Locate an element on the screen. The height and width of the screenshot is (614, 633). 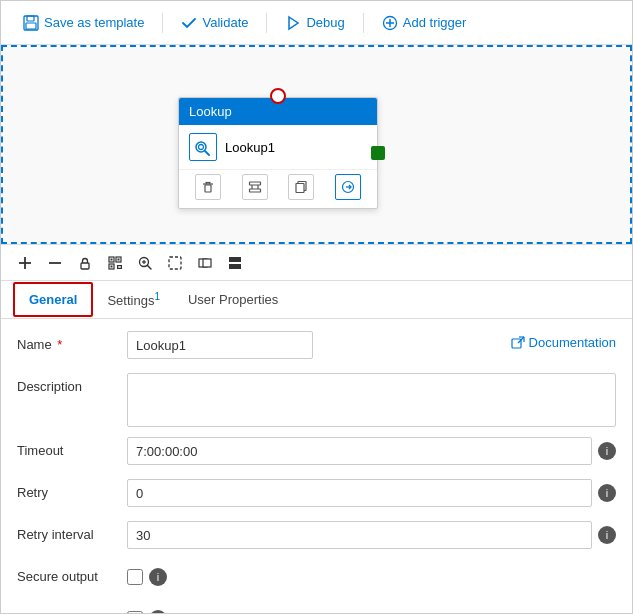
canvas-toolbar is located at coordinates (316, 263).